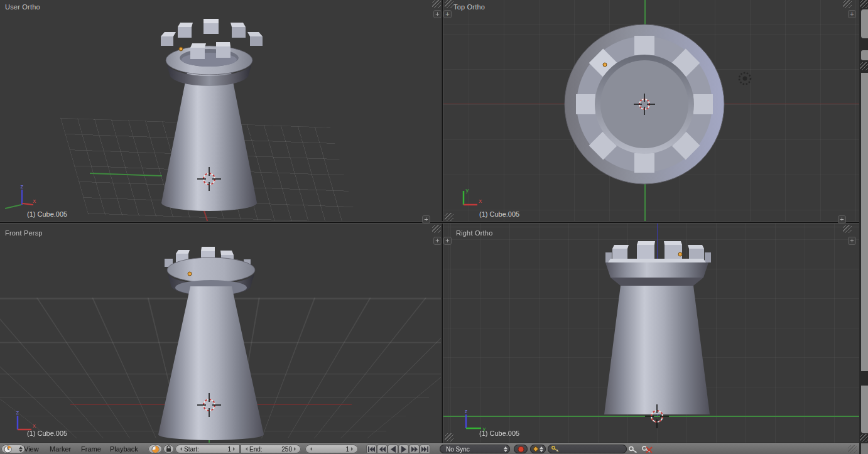 The width and height of the screenshot is (868, 454). Describe the element at coordinates (31, 449) in the screenshot. I see `menu-view: View` at that location.